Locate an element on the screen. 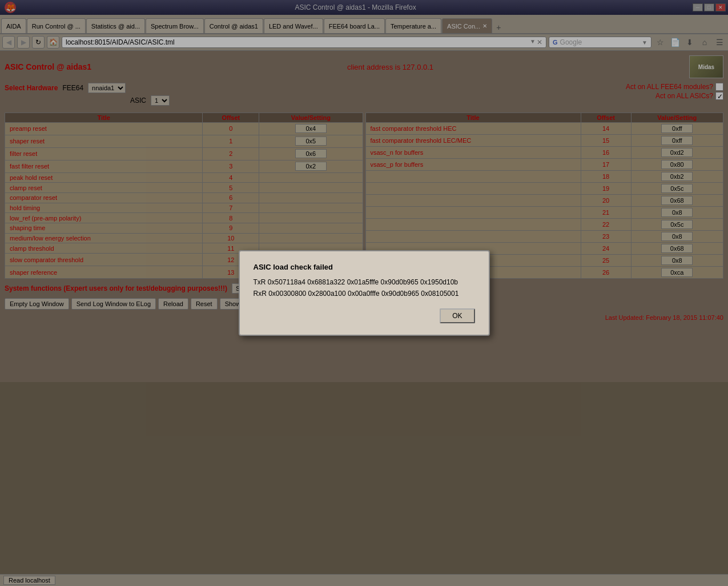 Image resolution: width=728 pixels, height=586 pixels. dialog-line2: RxR 0x00300800 0x2800a100 0x00a0fffe 0x9… is located at coordinates (364, 294).